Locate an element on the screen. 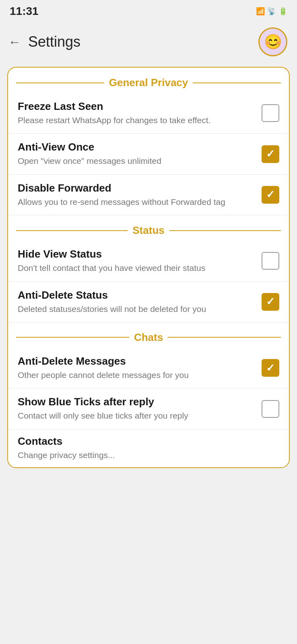 The image size is (297, 644). section-title-status: Status is located at coordinates (148, 230).